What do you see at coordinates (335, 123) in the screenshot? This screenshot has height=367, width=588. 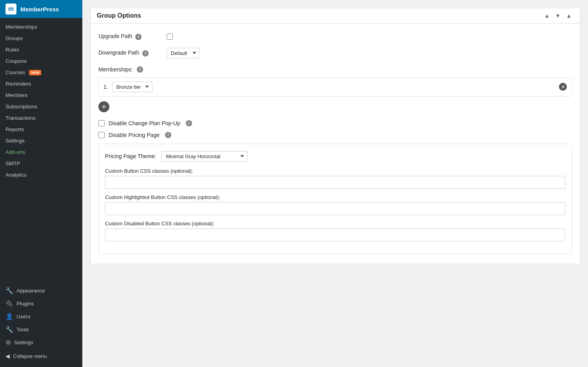 I see `disable-change-plan-row: Disable Change Plan Pop-Up i` at bounding box center [335, 123].